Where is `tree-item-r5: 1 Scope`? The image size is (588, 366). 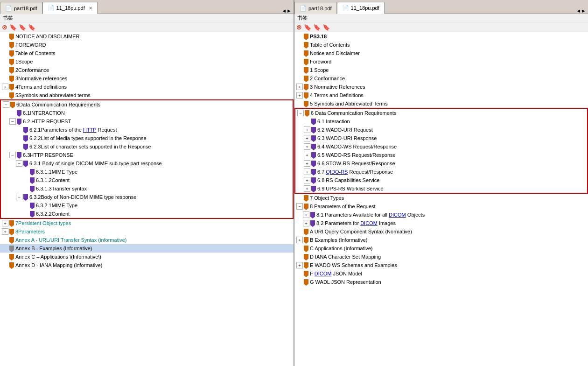 tree-item-r5: 1 Scope is located at coordinates (441, 70).